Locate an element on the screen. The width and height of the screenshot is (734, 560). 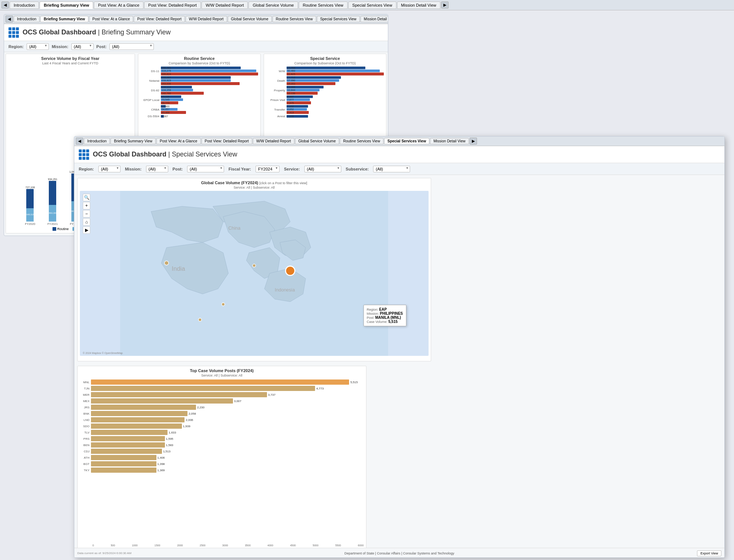
briefing-tab-special: Special Services View is located at coordinates (338, 19).